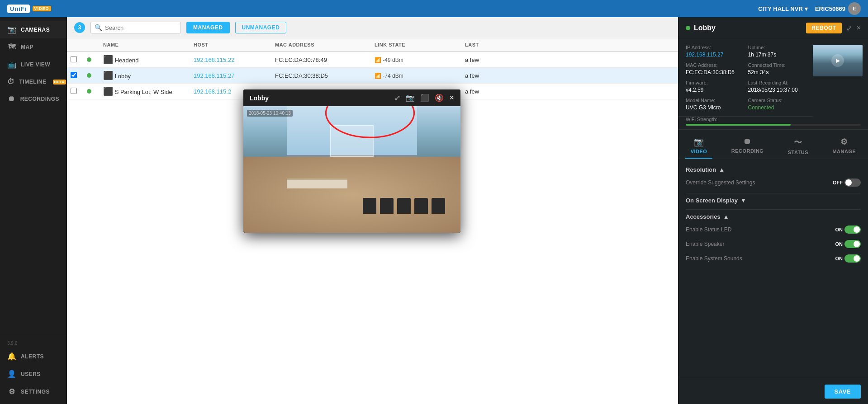 The height and width of the screenshot is (404, 868). Describe the element at coordinates (231, 76) in the screenshot. I see `row-host-cell: 192.168.115.27` at that location.